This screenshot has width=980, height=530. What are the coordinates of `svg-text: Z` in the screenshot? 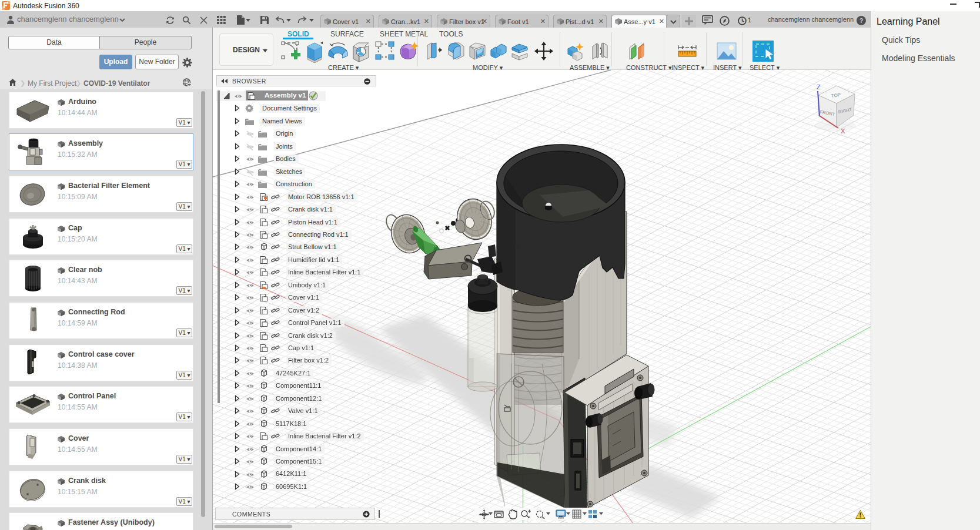 It's located at (818, 87).